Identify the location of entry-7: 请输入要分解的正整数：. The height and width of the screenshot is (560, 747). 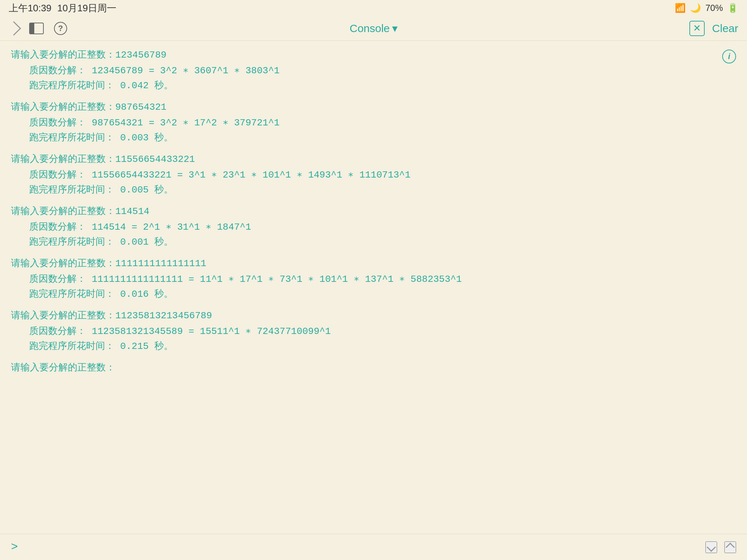
(374, 368).